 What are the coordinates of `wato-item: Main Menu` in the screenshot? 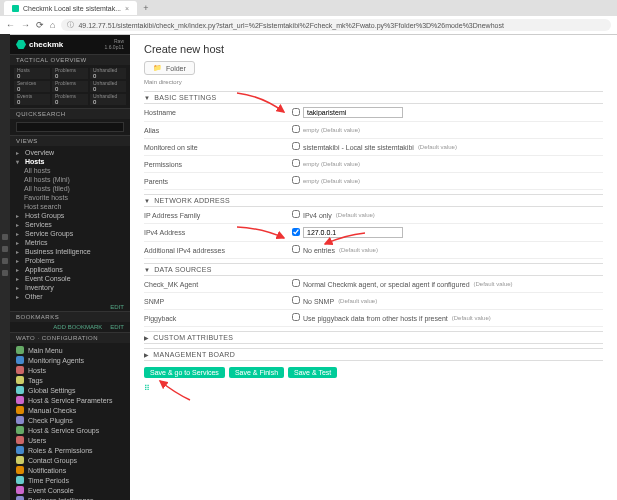 It's located at (70, 350).